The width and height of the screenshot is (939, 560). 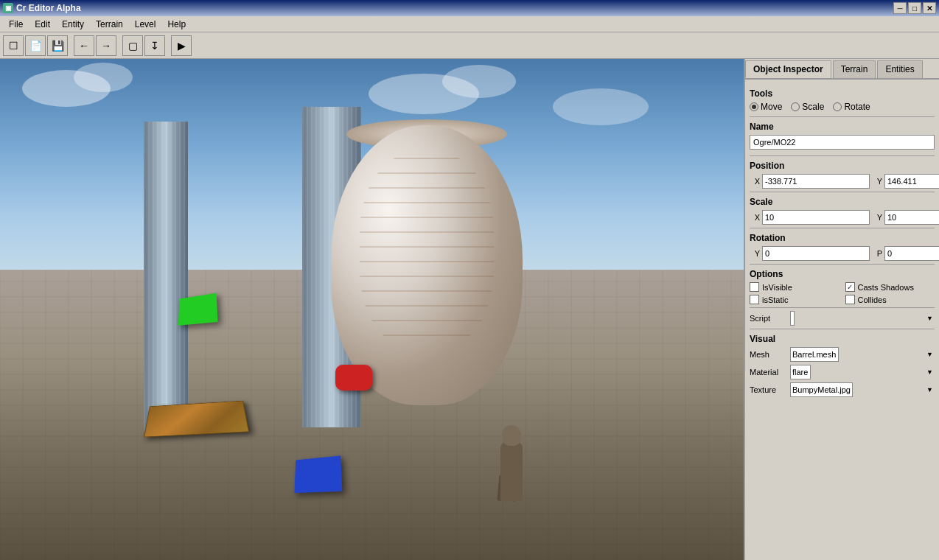 What do you see at coordinates (851, 107) in the screenshot?
I see `rotate-radio: Rotate` at bounding box center [851, 107].